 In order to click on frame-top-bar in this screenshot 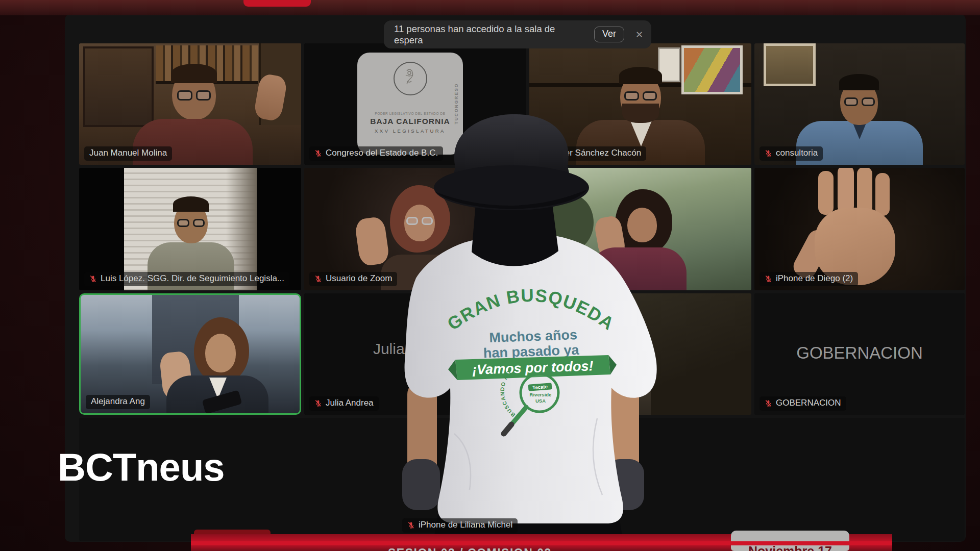, I will do `click(490, 8)`.